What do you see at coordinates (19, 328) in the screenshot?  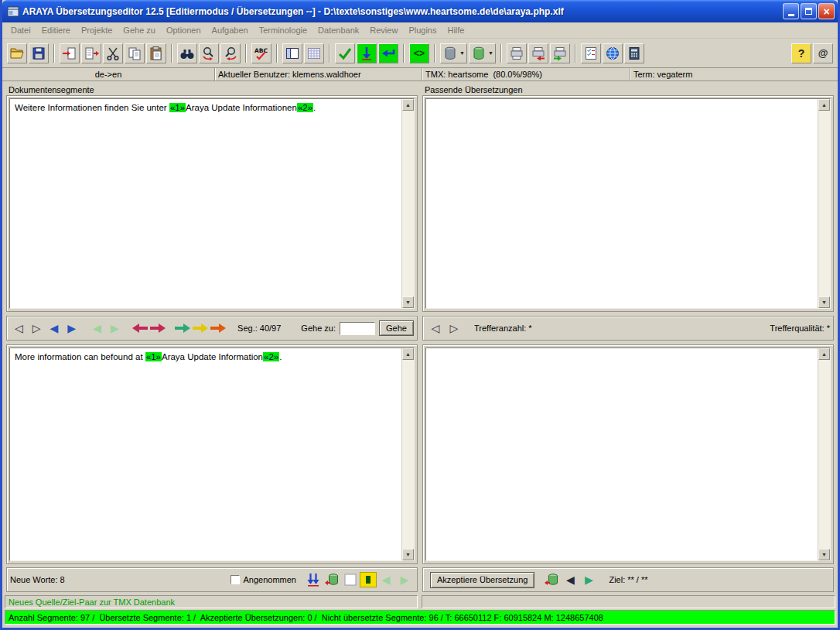 I see `arrow-left-outline-button: ◁` at bounding box center [19, 328].